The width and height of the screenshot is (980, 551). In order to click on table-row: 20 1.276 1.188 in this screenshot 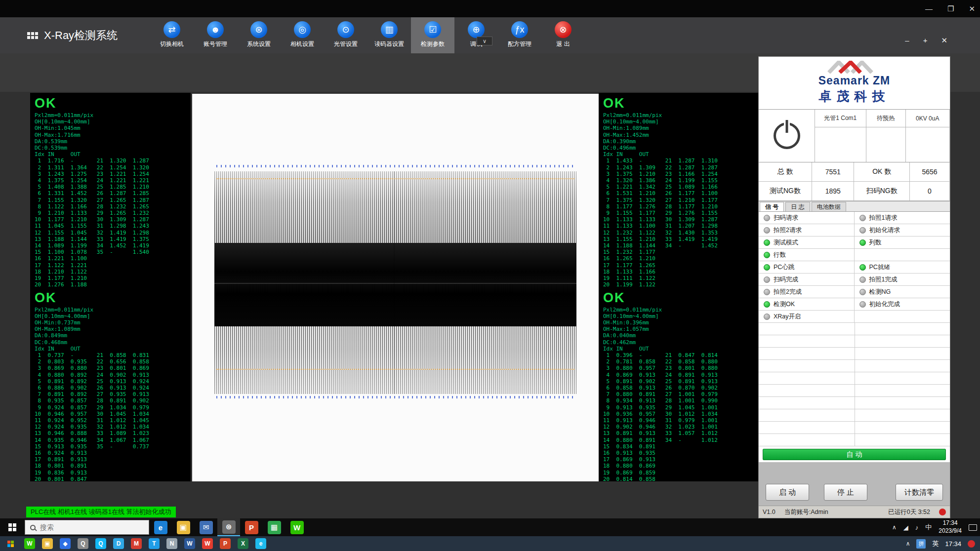, I will do `click(111, 284)`.